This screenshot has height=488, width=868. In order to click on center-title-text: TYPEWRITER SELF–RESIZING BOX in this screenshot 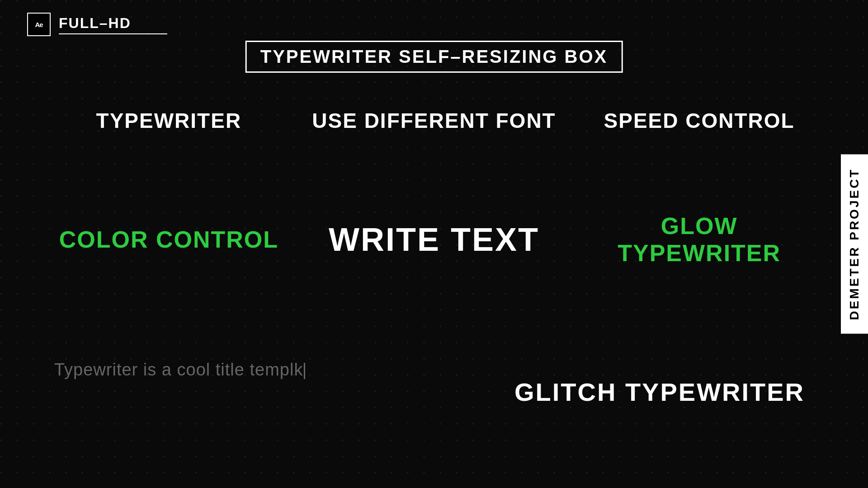, I will do `click(434, 56)`.